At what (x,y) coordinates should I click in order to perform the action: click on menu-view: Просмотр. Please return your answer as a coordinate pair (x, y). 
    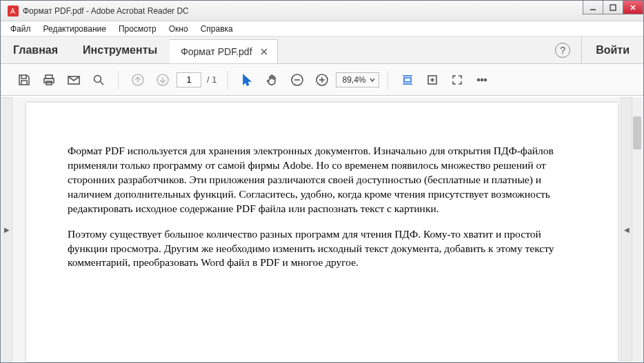
    Looking at the image, I should click on (138, 29).